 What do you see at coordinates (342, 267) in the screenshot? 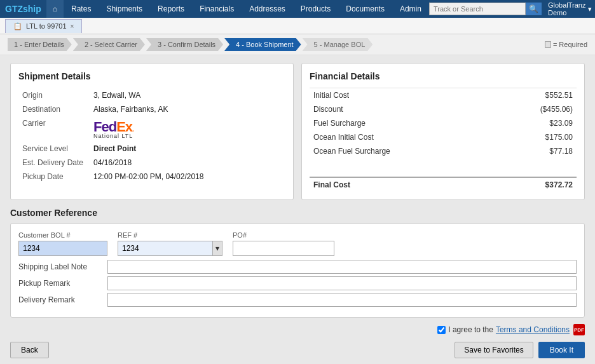
I see `shipping-label-note-input` at bounding box center [342, 267].